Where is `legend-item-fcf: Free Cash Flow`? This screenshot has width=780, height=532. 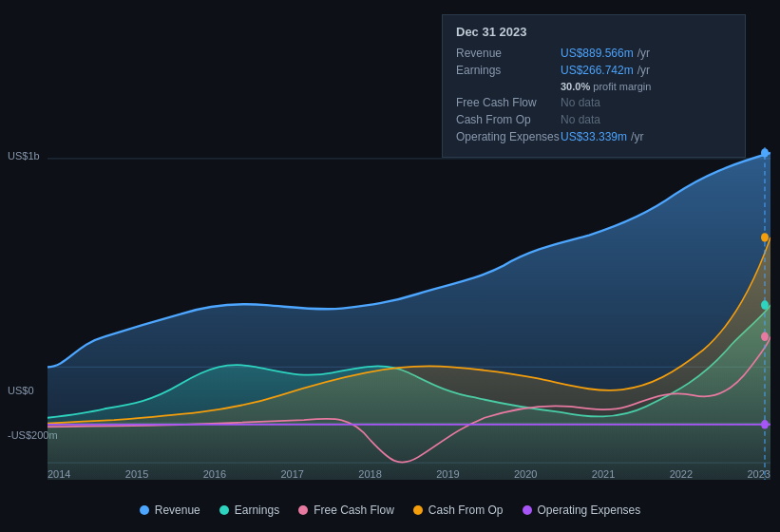 legend-item-fcf: Free Cash Flow is located at coordinates (346, 510).